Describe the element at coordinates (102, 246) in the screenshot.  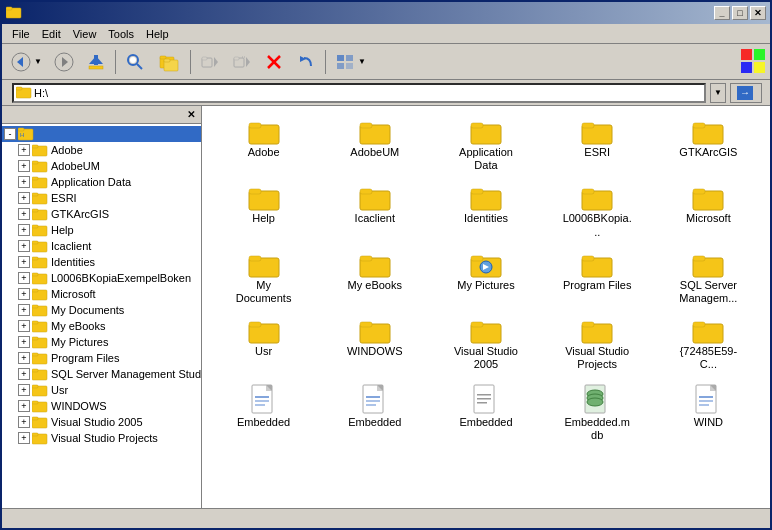
I see `tree-item: +Icaclient` at that location.